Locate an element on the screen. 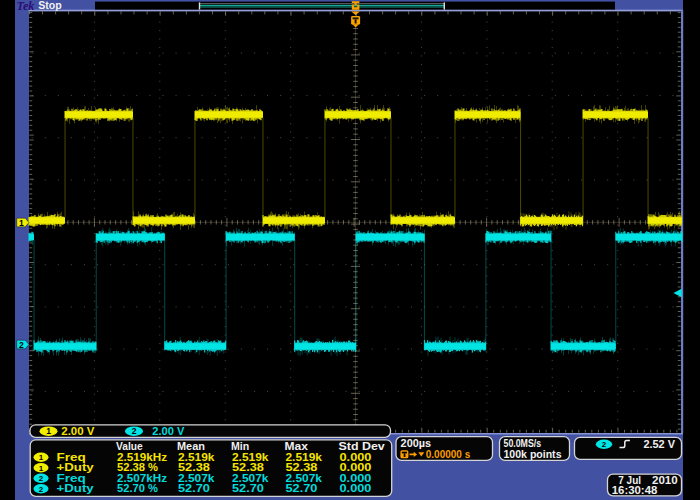 This screenshot has width=700, height=500. svg-text: Value is located at coordinates (130, 446).